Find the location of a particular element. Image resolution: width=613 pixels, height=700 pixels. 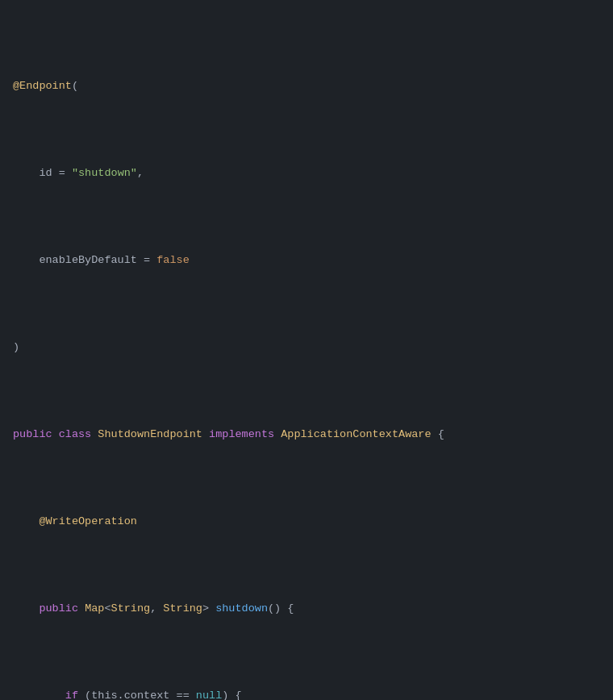

annotation-endpoint: @Endpoint is located at coordinates (42, 85).